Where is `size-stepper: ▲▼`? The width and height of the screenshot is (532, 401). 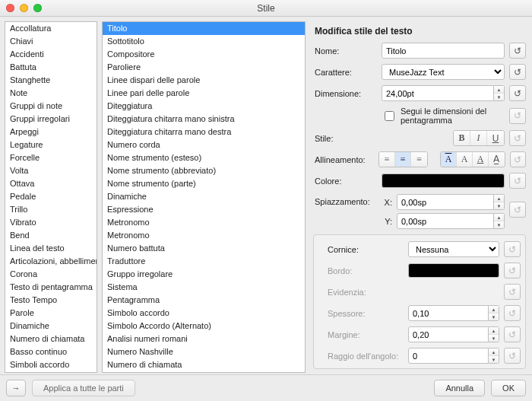
size-stepper: ▲▼ is located at coordinates (499, 93).